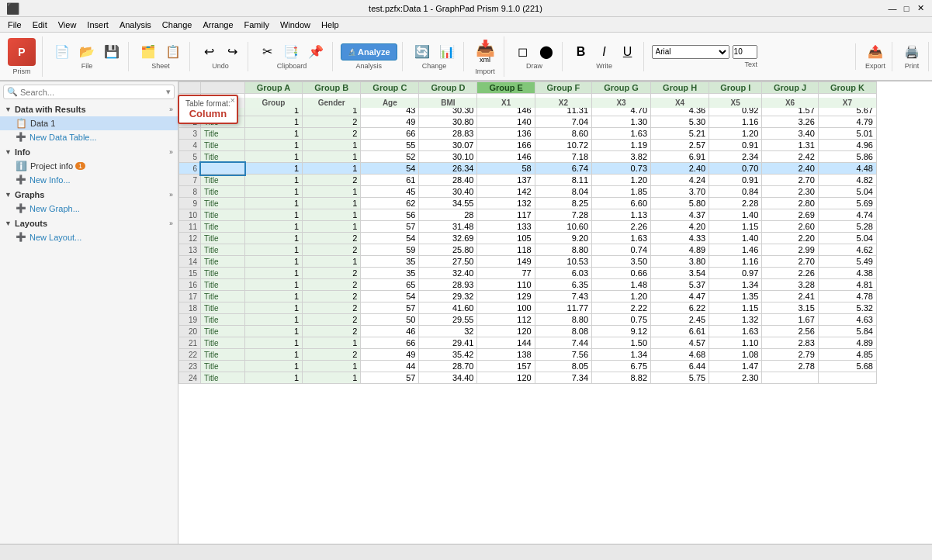  I want to click on data-cell: 52, so click(390, 157).